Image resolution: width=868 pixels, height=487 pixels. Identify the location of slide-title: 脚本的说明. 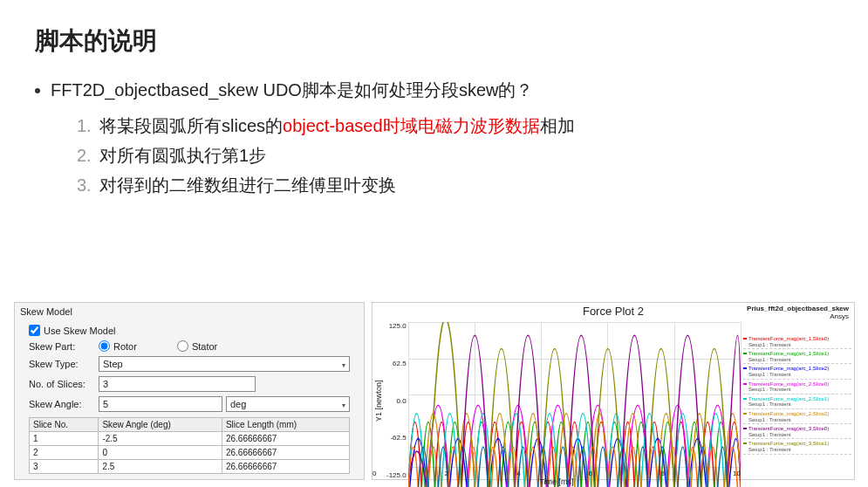
(434, 41).